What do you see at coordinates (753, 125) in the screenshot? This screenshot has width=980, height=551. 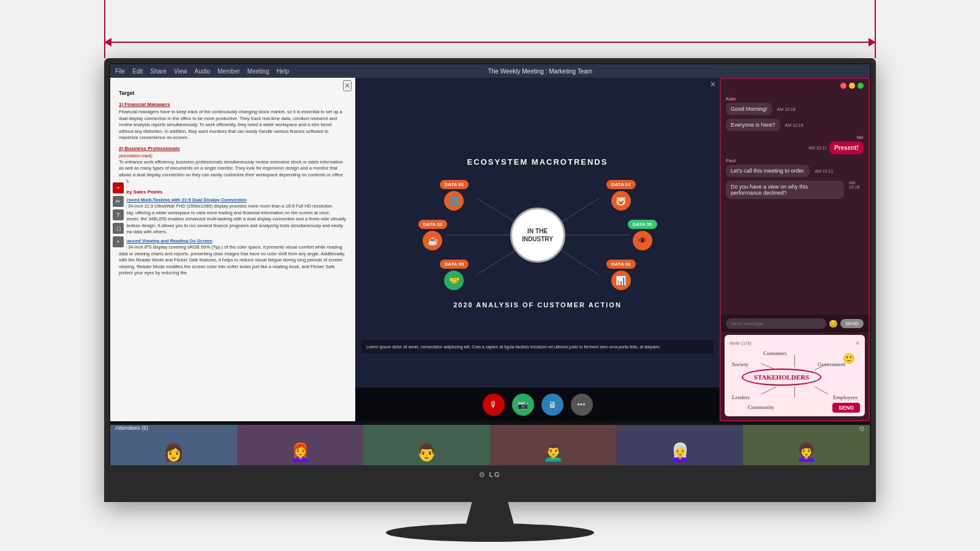 I see `msg-bubble-kate-2: Everyone is here?` at bounding box center [753, 125].